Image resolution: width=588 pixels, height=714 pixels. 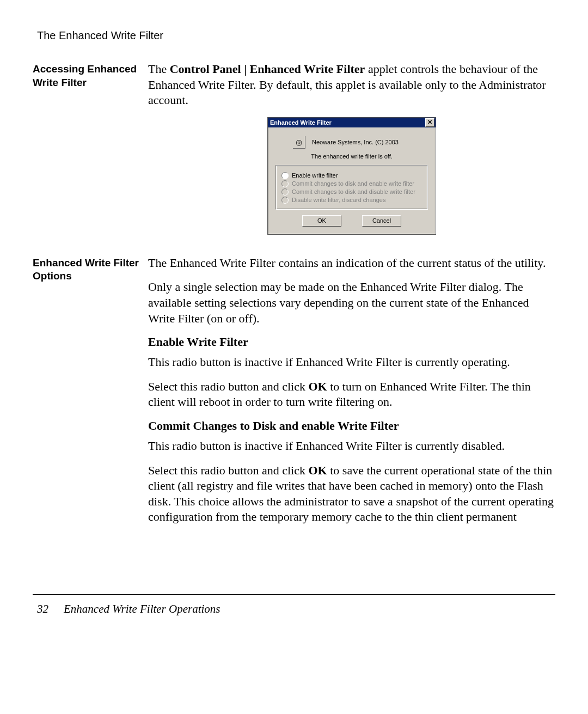 I want to click on page-footer: 32 Enhanced Write Filter Operations, so click(x=294, y=605).